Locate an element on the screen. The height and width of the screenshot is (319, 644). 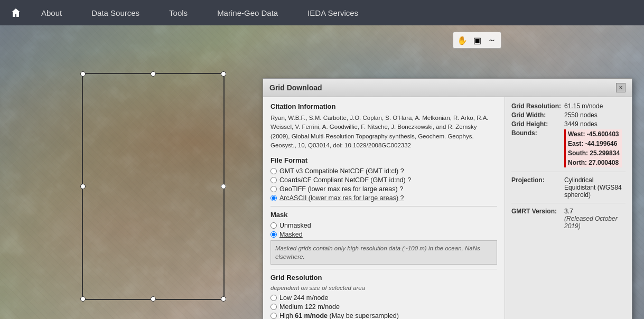
format-coards-radio is located at coordinates (274, 180).